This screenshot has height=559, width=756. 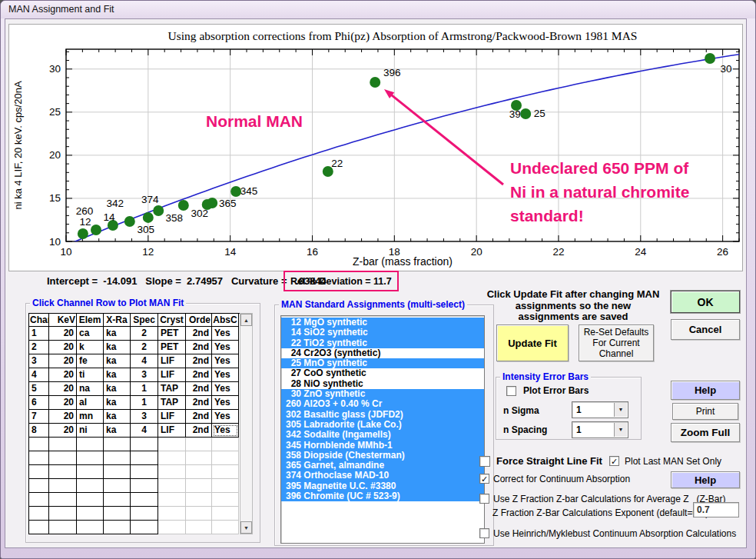 I want to click on reset-defaults-button: Re-Set Defaults For Current Channel, so click(x=616, y=343).